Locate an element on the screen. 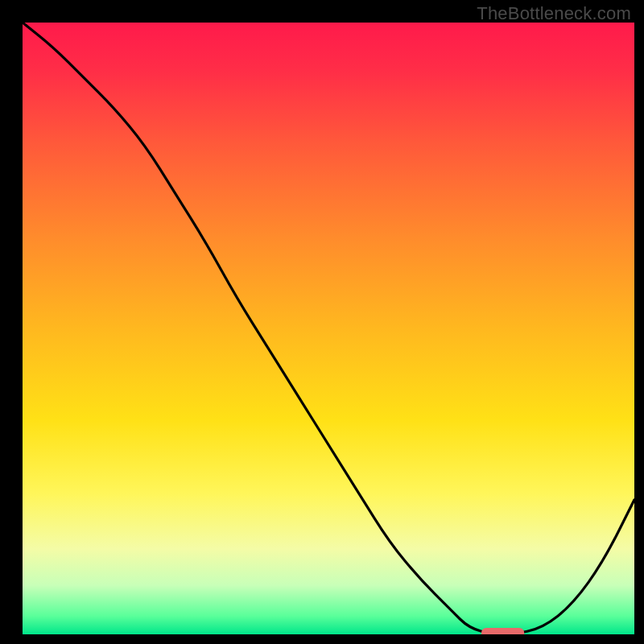  watermark-text: TheBottleneck.com is located at coordinates (554, 14).